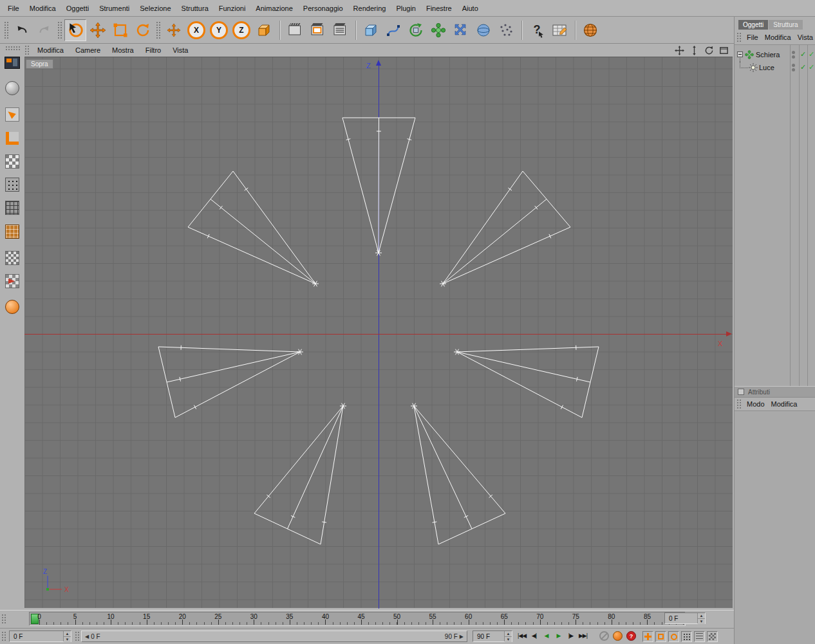  I want to click on tree-item-schiera: Schiera✓✓, so click(775, 55).